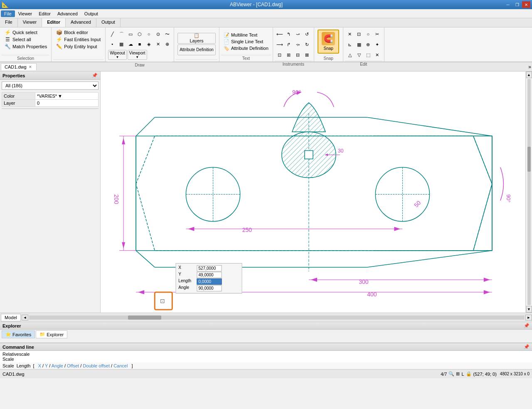 The image size is (532, 409). What do you see at coordinates (359, 55) in the screenshot?
I see `edit-10-icon: ▽` at bounding box center [359, 55].